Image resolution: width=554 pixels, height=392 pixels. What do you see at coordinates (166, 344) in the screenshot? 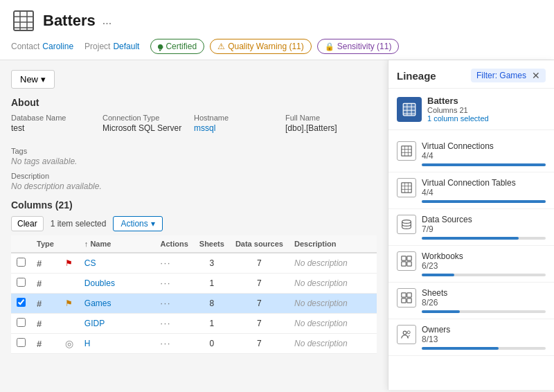
I see `dots-h: ···` at bounding box center [166, 344].